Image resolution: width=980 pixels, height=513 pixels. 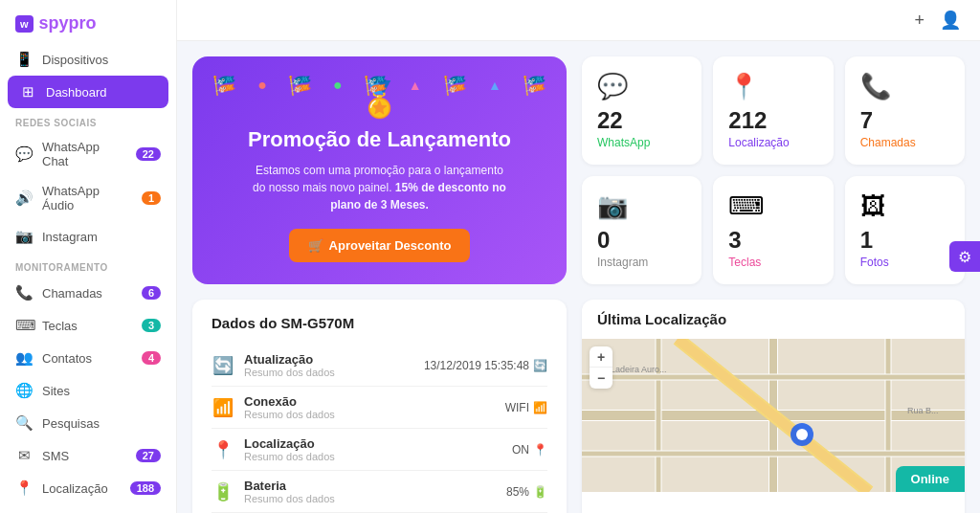 I want to click on contacts-label: Contatos, so click(x=67, y=358).